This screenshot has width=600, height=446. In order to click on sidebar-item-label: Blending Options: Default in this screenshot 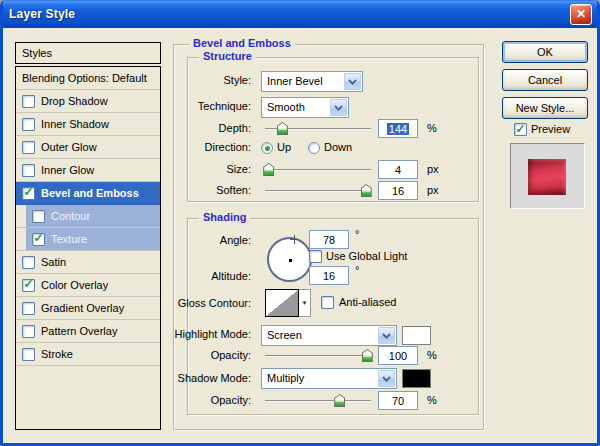, I will do `click(84, 78)`.